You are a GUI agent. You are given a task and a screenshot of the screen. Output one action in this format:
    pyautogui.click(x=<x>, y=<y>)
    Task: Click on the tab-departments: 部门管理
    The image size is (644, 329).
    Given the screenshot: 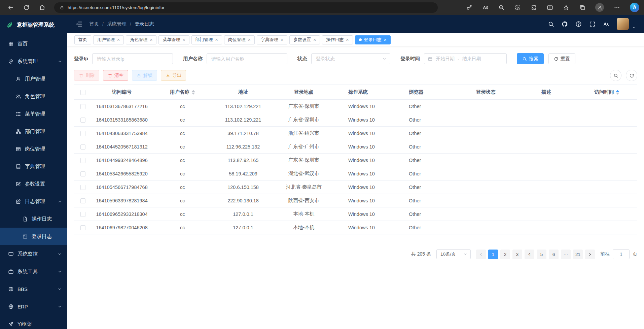 What is the action you would take?
    pyautogui.click(x=207, y=40)
    